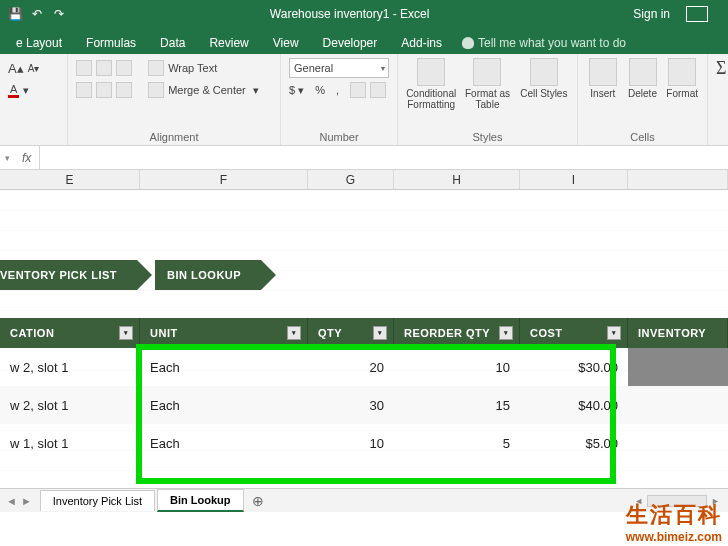 Image resolution: width=728 pixels, height=546 pixels. I want to click on cell-location: w 1, slot 1, so click(70, 444).